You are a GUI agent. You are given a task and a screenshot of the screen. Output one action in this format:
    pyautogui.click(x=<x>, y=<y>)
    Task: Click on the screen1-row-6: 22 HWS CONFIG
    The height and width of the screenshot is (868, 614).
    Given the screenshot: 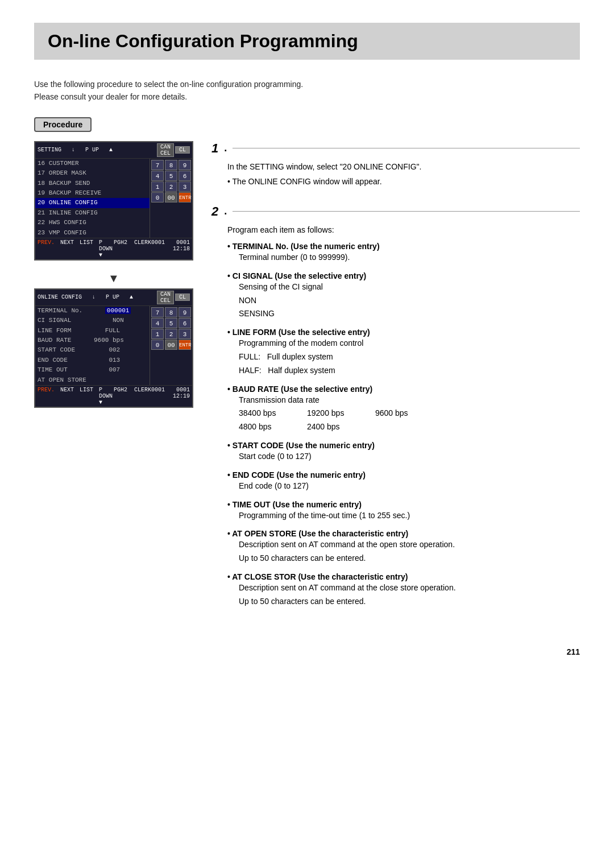 What is the action you would take?
    pyautogui.click(x=92, y=223)
    